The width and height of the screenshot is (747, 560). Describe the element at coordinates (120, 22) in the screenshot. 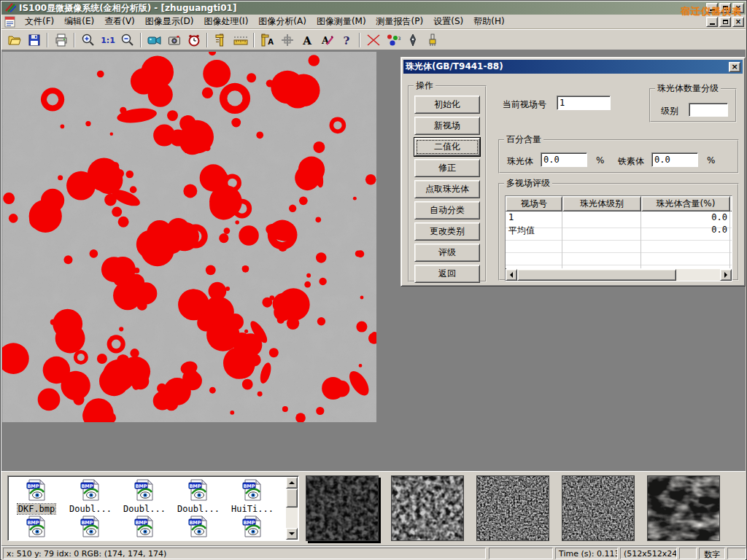

I see `menu-item-3: 查看(V)` at that location.